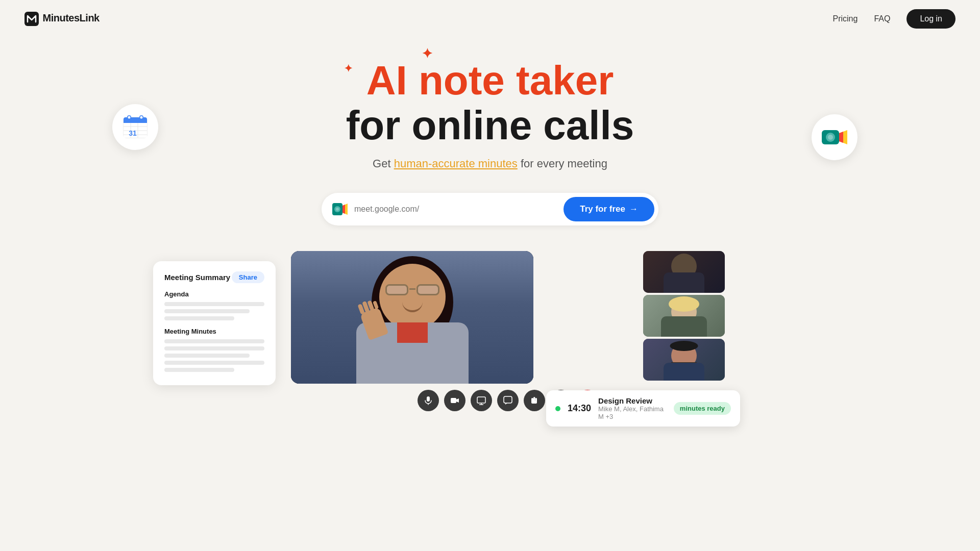  What do you see at coordinates (62, 19) in the screenshot?
I see `logo: MinutesLink` at bounding box center [62, 19].